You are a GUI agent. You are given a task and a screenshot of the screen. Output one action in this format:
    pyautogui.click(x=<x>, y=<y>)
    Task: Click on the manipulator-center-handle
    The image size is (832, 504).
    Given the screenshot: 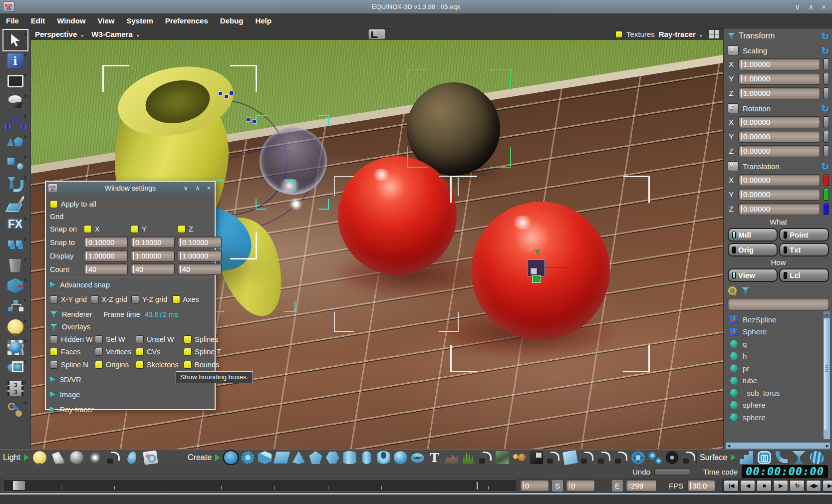 What is the action you would take?
    pyautogui.click(x=534, y=271)
    